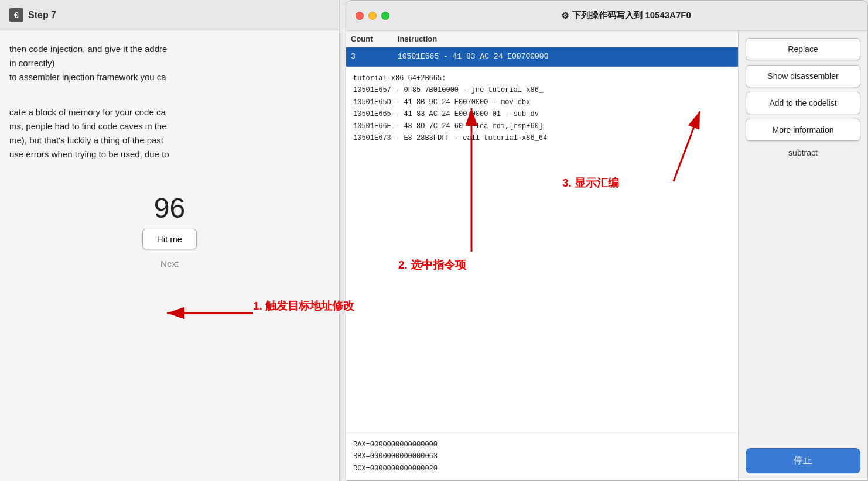 Image resolution: width=868 pixels, height=481 pixels. What do you see at coordinates (566, 39) in the screenshot?
I see `col-header-instruction: Instruction` at bounding box center [566, 39].